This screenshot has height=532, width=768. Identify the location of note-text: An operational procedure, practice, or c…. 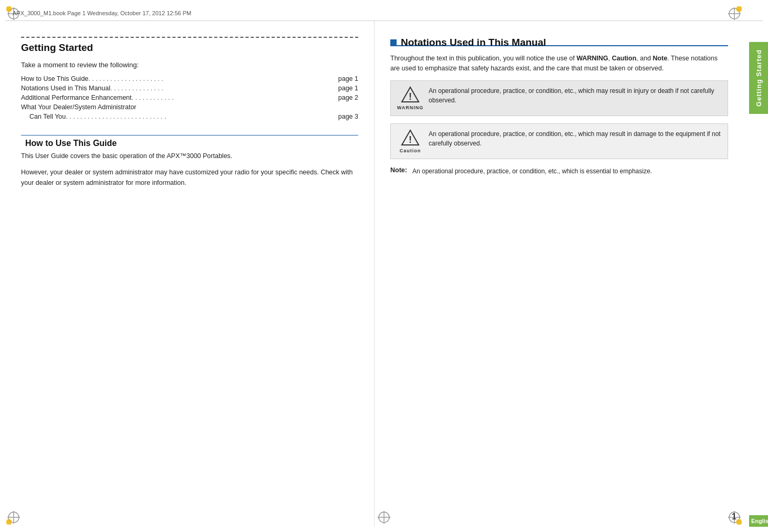
(532, 171).